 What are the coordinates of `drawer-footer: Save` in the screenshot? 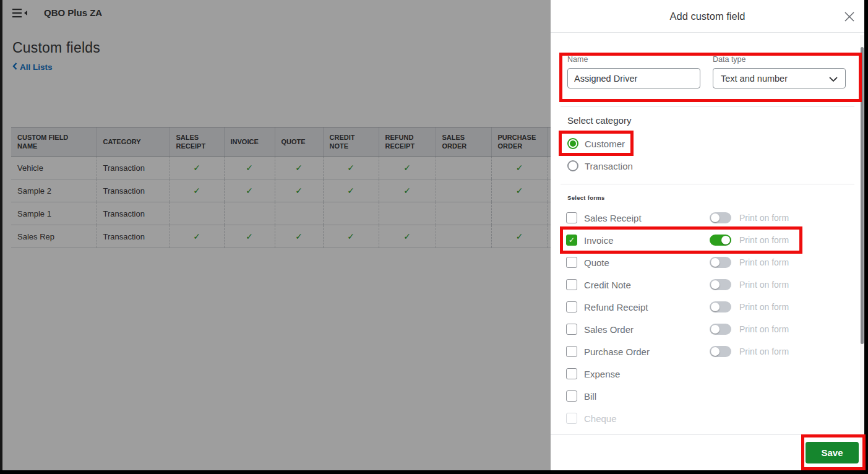 It's located at (708, 452).